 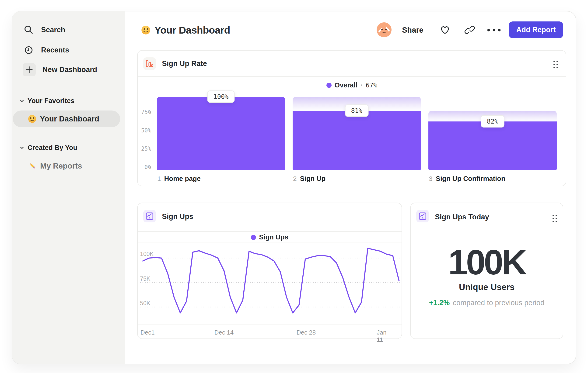 What do you see at coordinates (487, 303) in the screenshot?
I see `metric-delta-row: +1.2% compared to previous period` at bounding box center [487, 303].